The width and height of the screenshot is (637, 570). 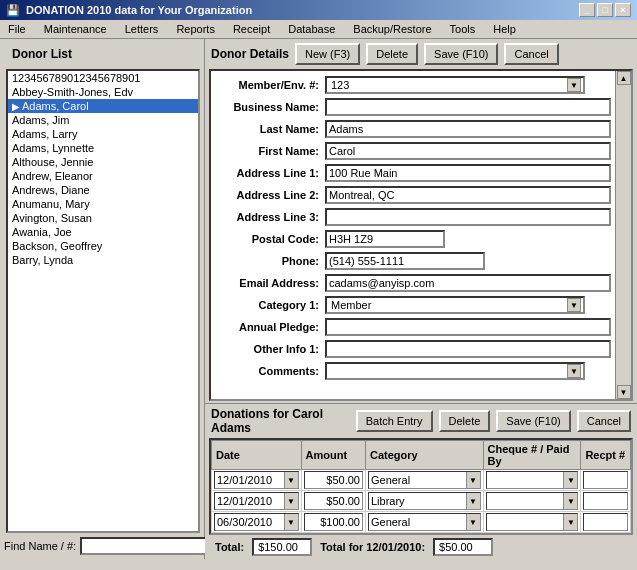 I want to click on cheque-dropdown-1: ▼, so click(x=570, y=480).